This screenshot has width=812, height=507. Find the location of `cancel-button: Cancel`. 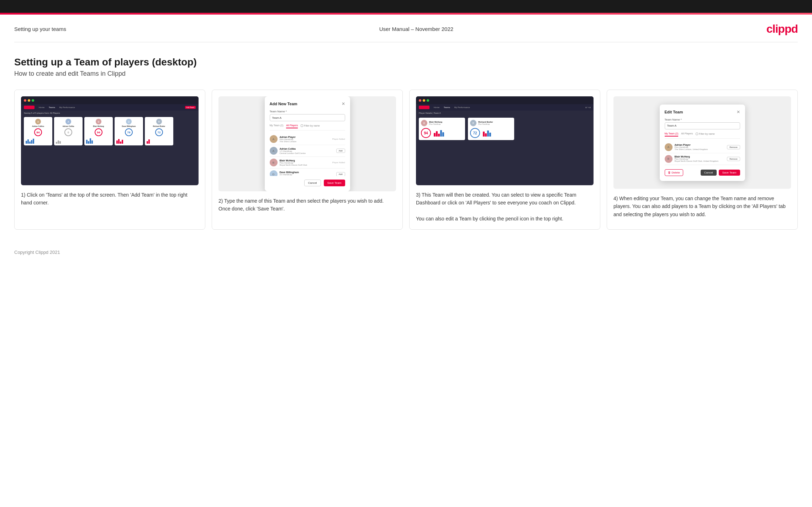

cancel-button: Cancel is located at coordinates (312, 183).